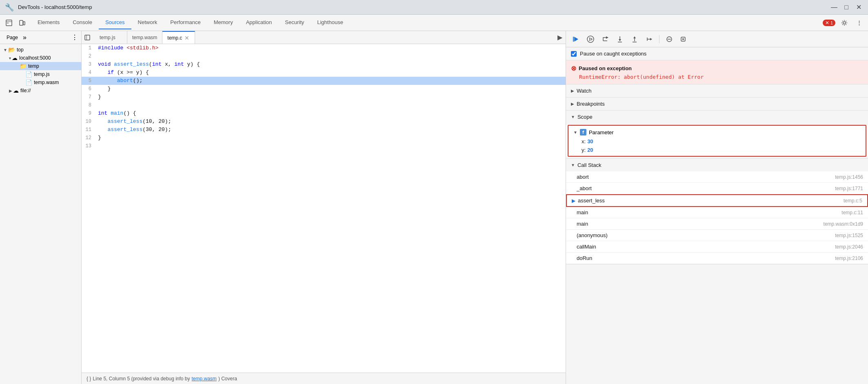 This screenshot has width=868, height=384. I want to click on sidebar-item-file---: ▶☁file://, so click(41, 91).